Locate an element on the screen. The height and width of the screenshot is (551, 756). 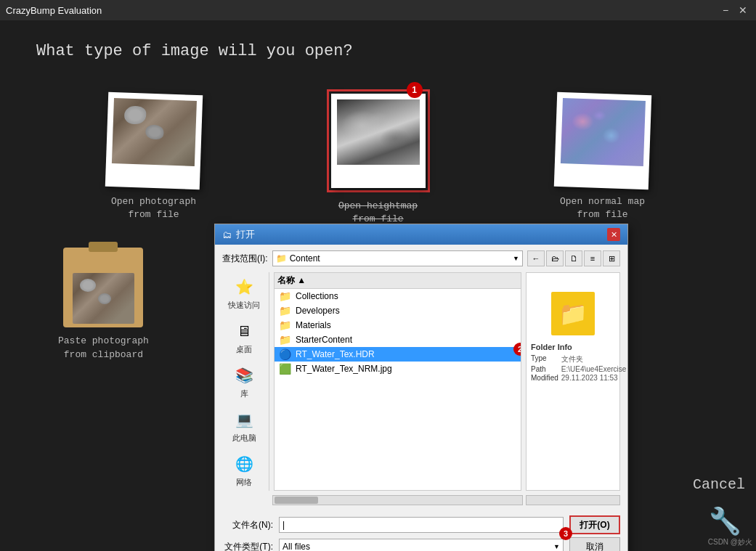
dialog-cancel-button: 取消 is located at coordinates (595, 544).